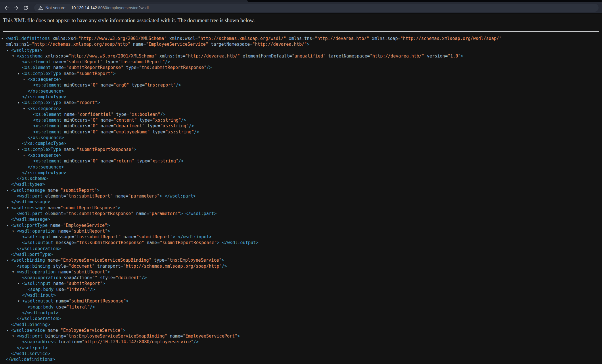 The width and height of the screenshot is (602, 364). What do you see at coordinates (7, 8) in the screenshot?
I see `back-button` at bounding box center [7, 8].